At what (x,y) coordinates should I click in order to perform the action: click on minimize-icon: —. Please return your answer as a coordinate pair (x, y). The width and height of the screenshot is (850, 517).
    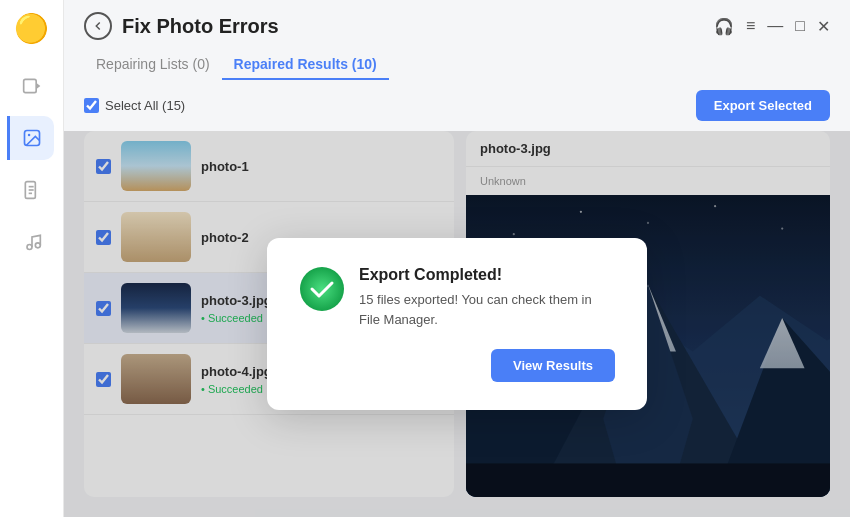
    Looking at the image, I should click on (775, 26).